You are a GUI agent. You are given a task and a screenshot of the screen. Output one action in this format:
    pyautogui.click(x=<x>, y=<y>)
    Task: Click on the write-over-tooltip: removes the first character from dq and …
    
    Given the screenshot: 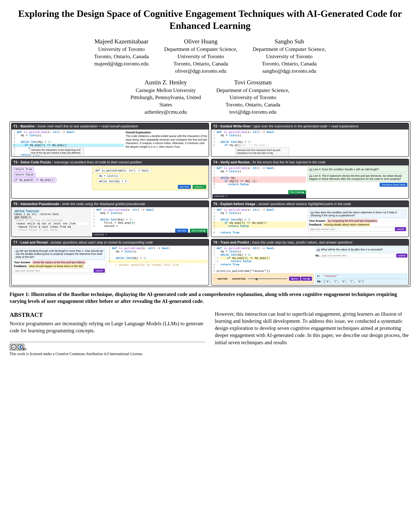 What is the action you would take?
    pyautogui.click(x=262, y=151)
    